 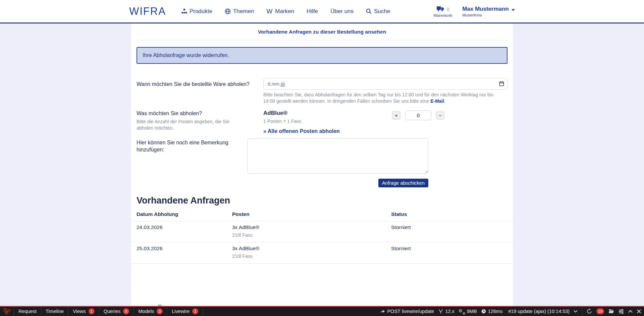 I want to click on nav-item-marken: W Marken, so click(x=280, y=11).